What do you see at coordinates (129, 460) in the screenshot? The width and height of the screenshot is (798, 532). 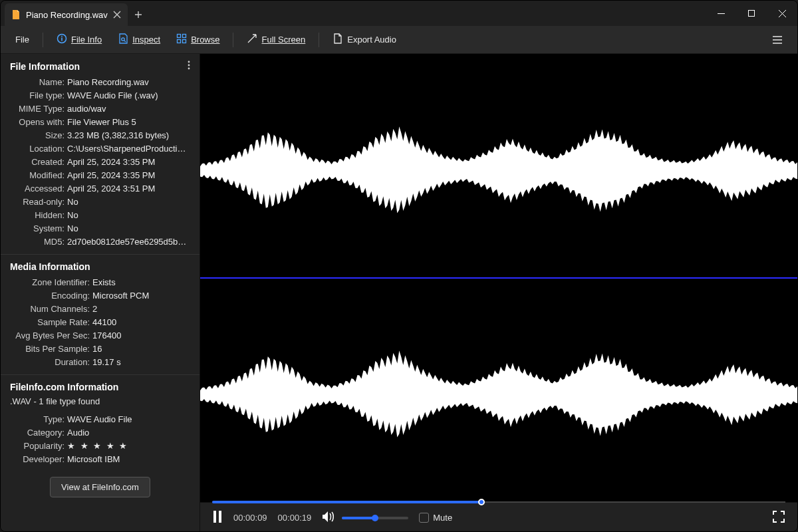 I see `info-row-value: Microsoft IBM` at bounding box center [129, 460].